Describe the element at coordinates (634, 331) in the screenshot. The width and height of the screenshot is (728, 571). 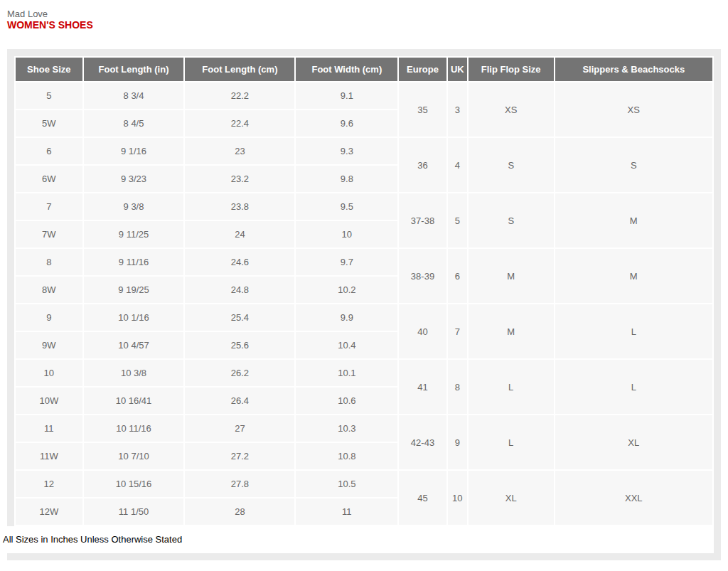
I see `cell-slippers-beachsocks: L` at that location.